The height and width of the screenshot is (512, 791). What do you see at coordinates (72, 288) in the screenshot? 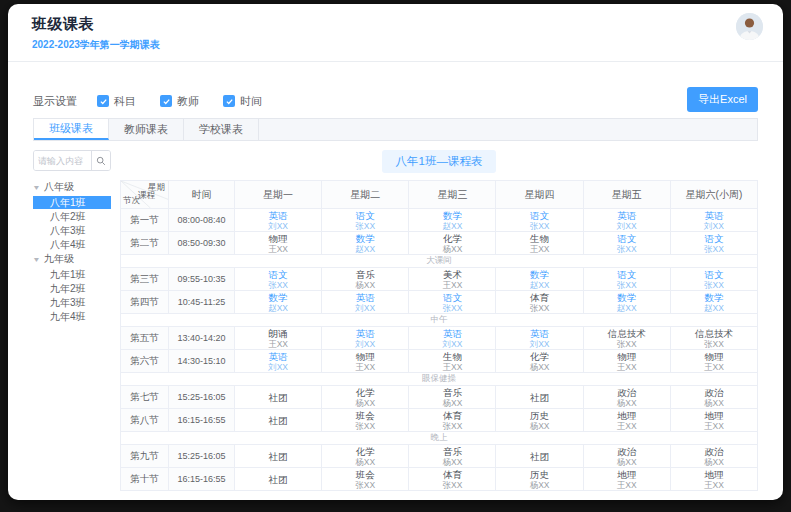
I see `tree-item: 九年2班` at bounding box center [72, 288].